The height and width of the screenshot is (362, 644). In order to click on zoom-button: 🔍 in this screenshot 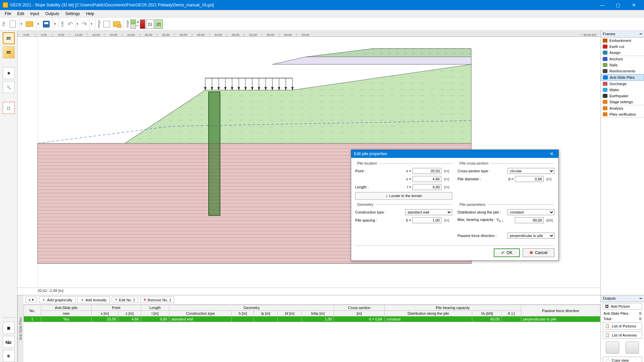, I will do `click(9, 87)`.